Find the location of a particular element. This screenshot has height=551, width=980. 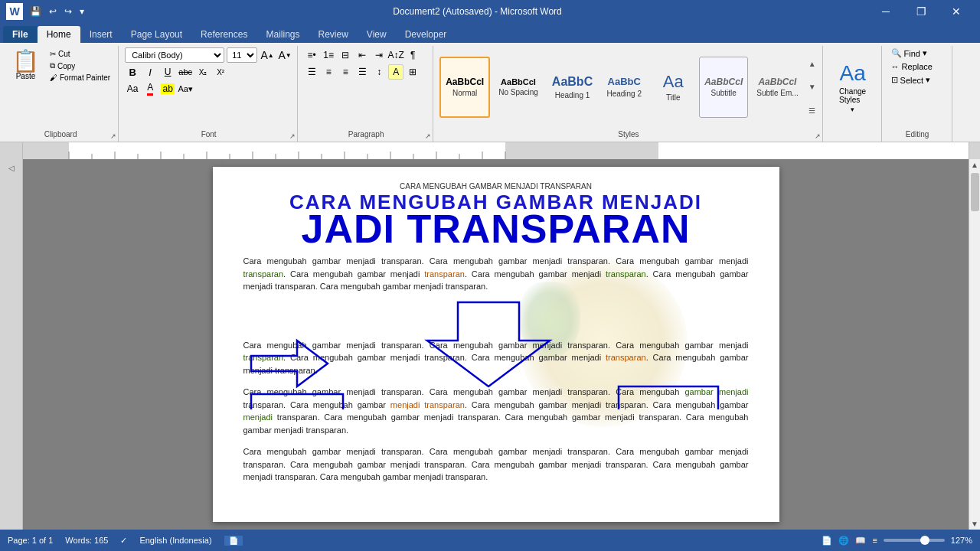

app-title: Document2 (Autosaved) - Microsoft Word is located at coordinates (478, 11).